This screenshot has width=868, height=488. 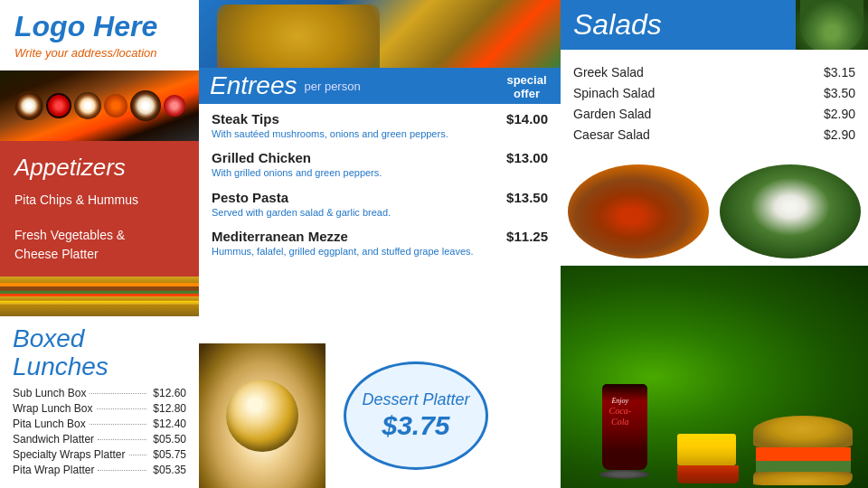 I want to click on entree-price: $14.00, so click(x=527, y=119).